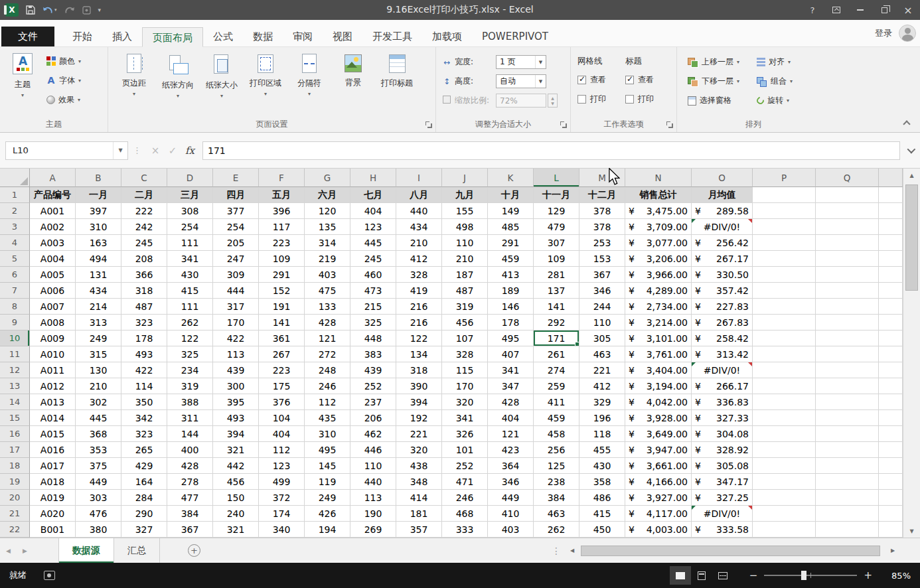 The width and height of the screenshot is (920, 588). I want to click on cell-L8: 141, so click(556, 307).